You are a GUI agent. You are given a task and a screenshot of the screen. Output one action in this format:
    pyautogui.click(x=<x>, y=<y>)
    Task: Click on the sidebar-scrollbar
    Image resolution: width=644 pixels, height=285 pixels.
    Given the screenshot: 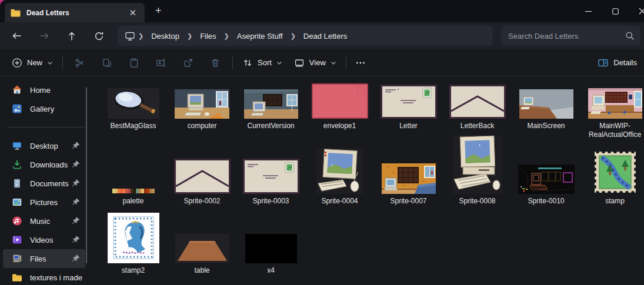 What is the action you would take?
    pyautogui.click(x=86, y=175)
    